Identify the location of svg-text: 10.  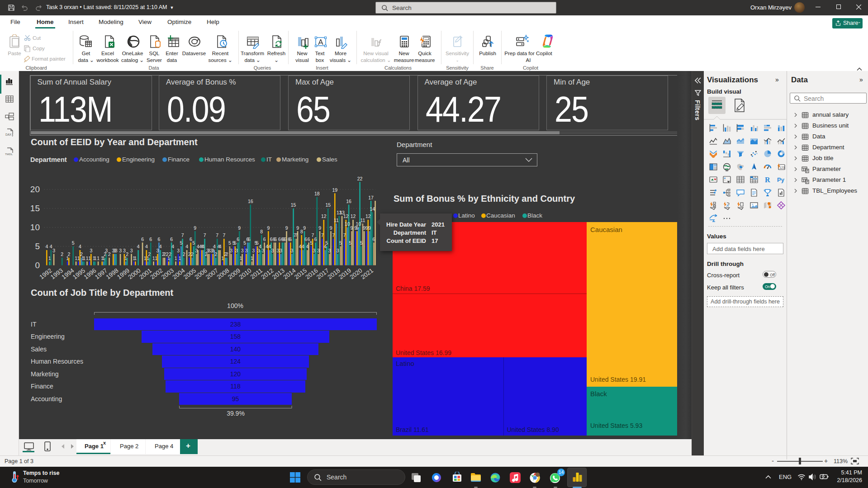
(35, 227).